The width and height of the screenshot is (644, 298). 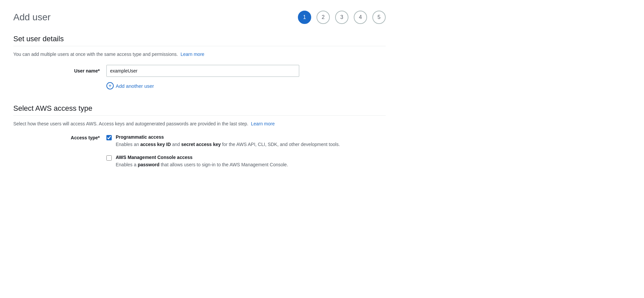 I want to click on access-type-learn-more: Learn more, so click(x=263, y=124).